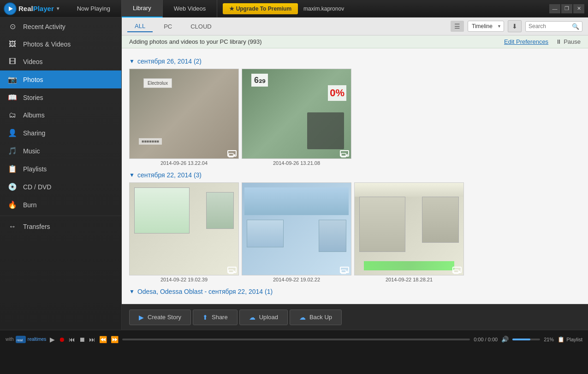  Describe the element at coordinates (505, 339) in the screenshot. I see `volume-icon: 🔊` at that location.